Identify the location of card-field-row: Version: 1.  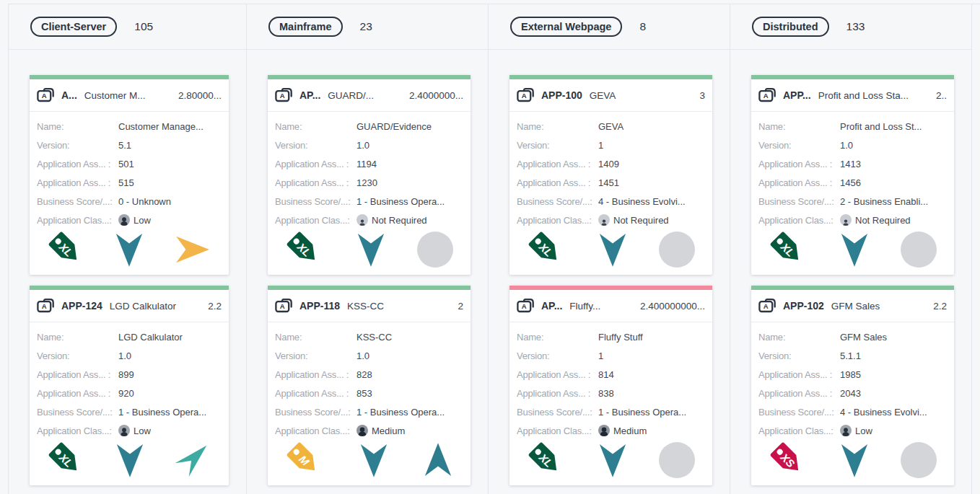
(611, 145).